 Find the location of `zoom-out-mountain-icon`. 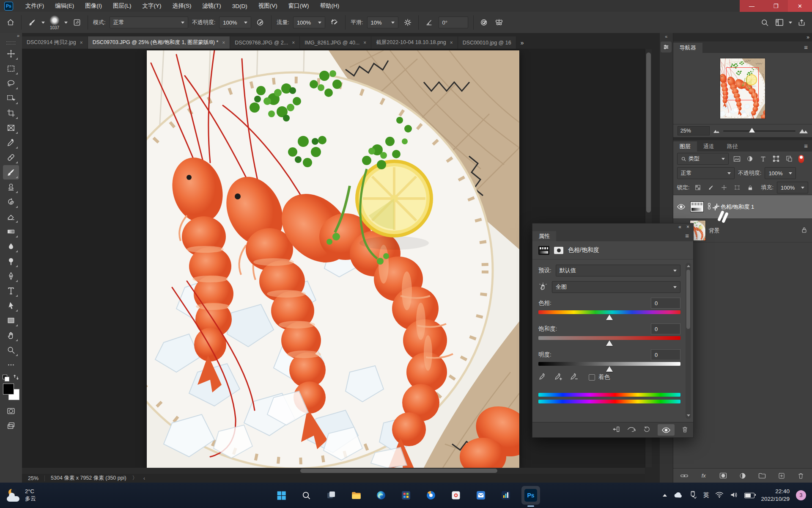

zoom-out-mountain-icon is located at coordinates (716, 131).